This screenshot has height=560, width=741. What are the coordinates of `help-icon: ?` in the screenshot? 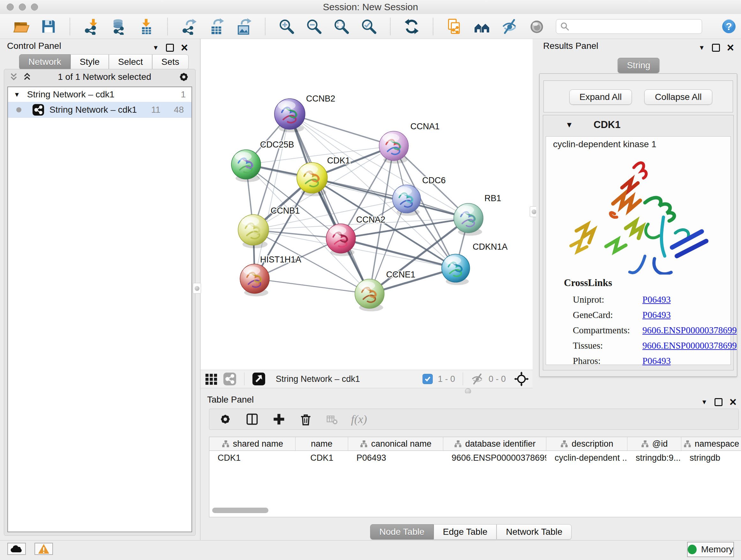 It's located at (729, 26).